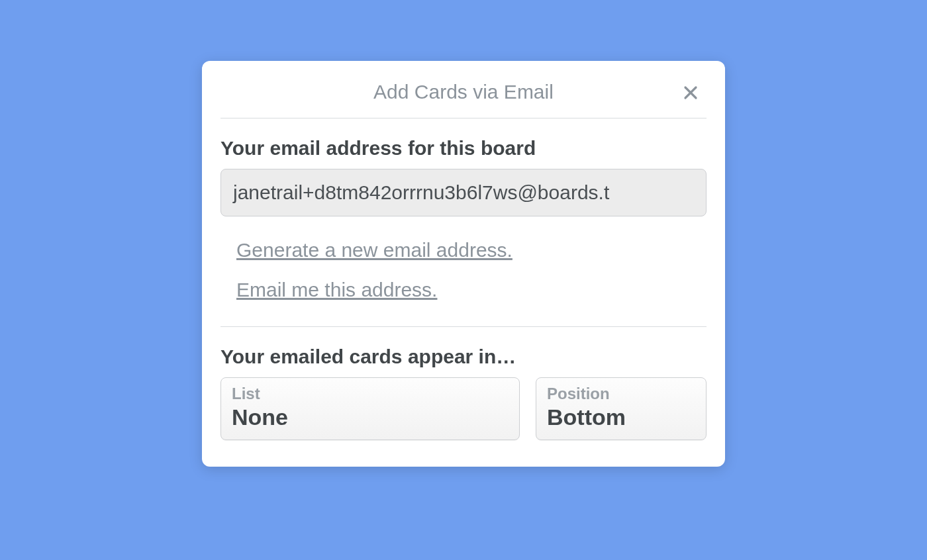 The width and height of the screenshot is (927, 560). I want to click on close-button, so click(691, 93).